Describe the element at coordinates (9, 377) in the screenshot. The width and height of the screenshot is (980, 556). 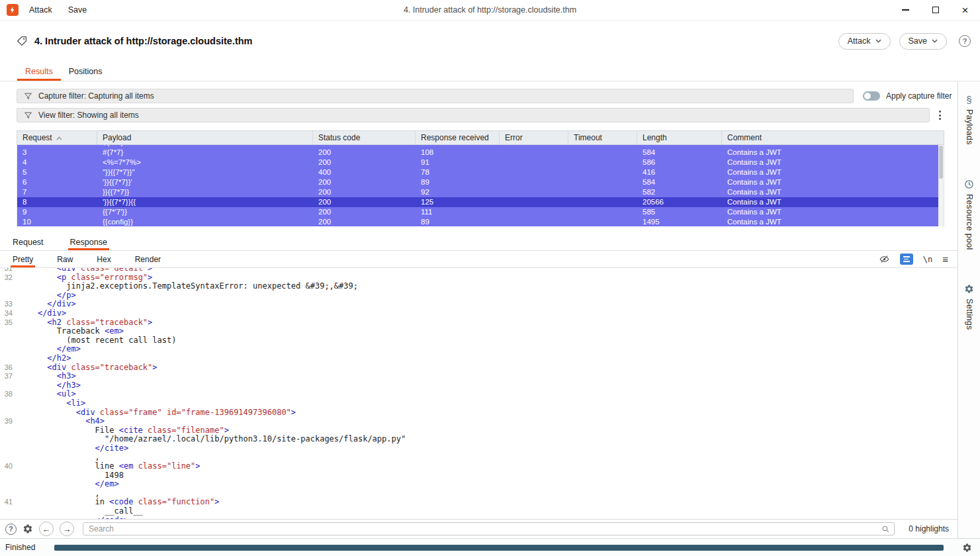
I see `line-number: 37` at that location.